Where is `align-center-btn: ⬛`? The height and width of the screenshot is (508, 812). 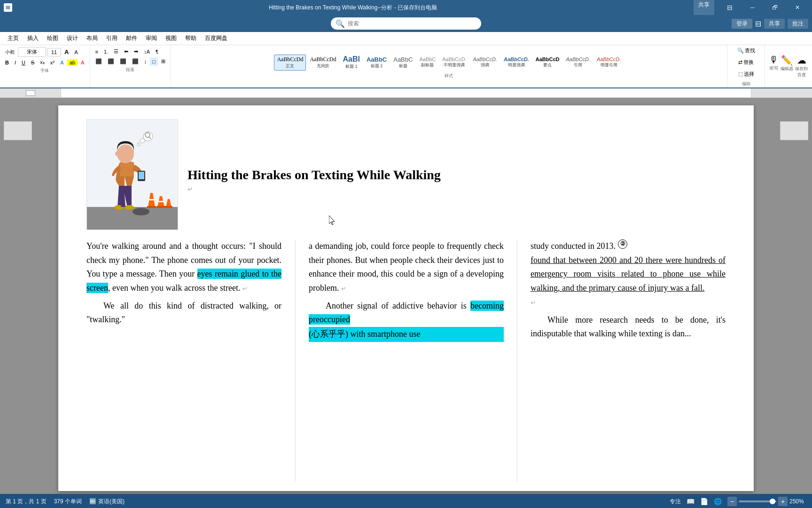
align-center-btn: ⬛ is located at coordinates (111, 61).